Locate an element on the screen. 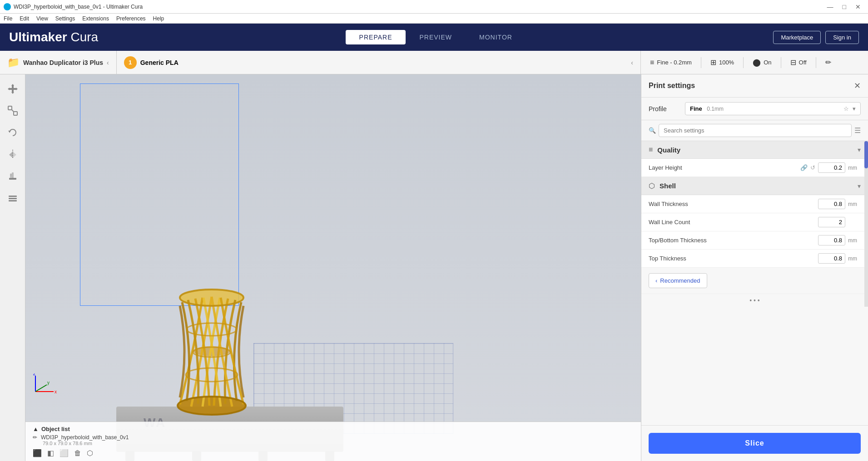 This screenshot has width=868, height=461. window-controls: — □ ✕ is located at coordinates (844, 7).